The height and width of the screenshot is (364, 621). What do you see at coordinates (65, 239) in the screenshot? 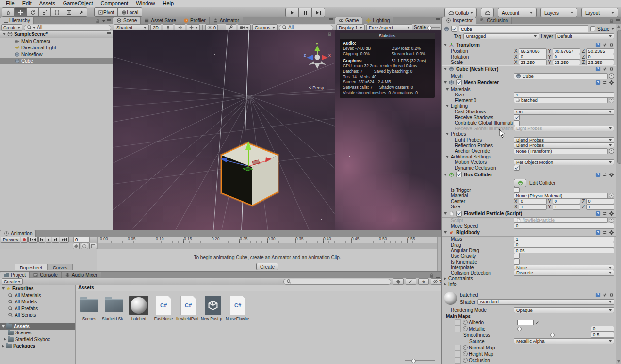
I see `last-frame-button` at bounding box center [65, 239].